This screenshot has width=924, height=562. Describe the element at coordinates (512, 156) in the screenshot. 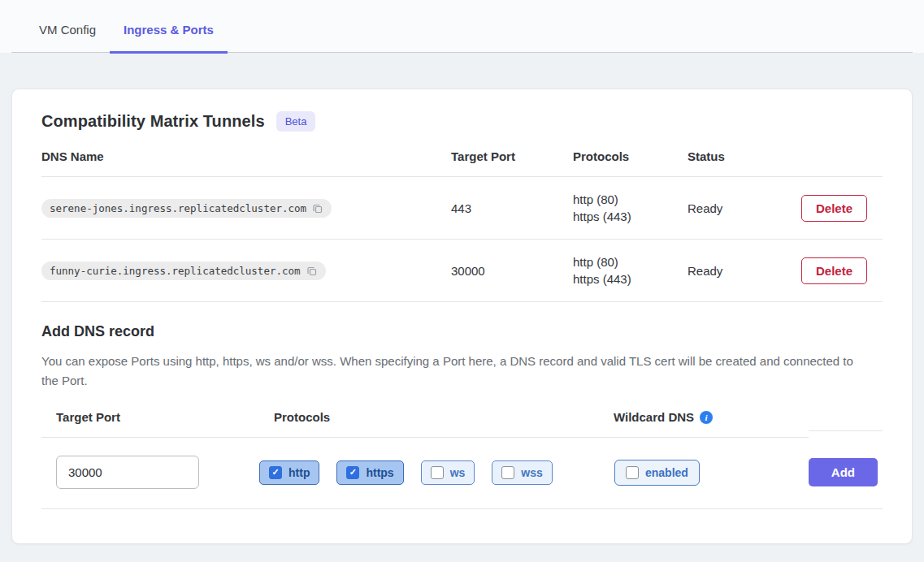

I see `col-header-target-port: Target Port` at that location.